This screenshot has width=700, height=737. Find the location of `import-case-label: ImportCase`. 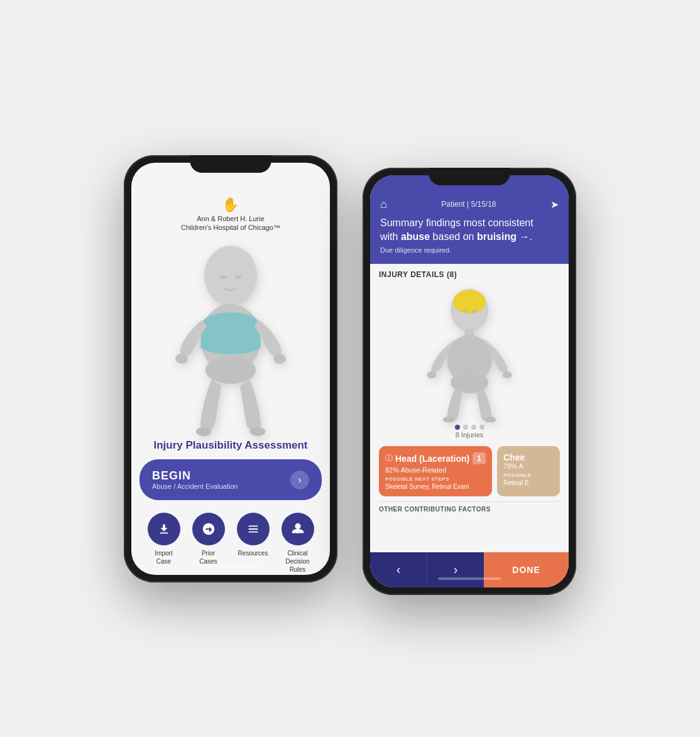

import-case-label: ImportCase is located at coordinates (163, 557).